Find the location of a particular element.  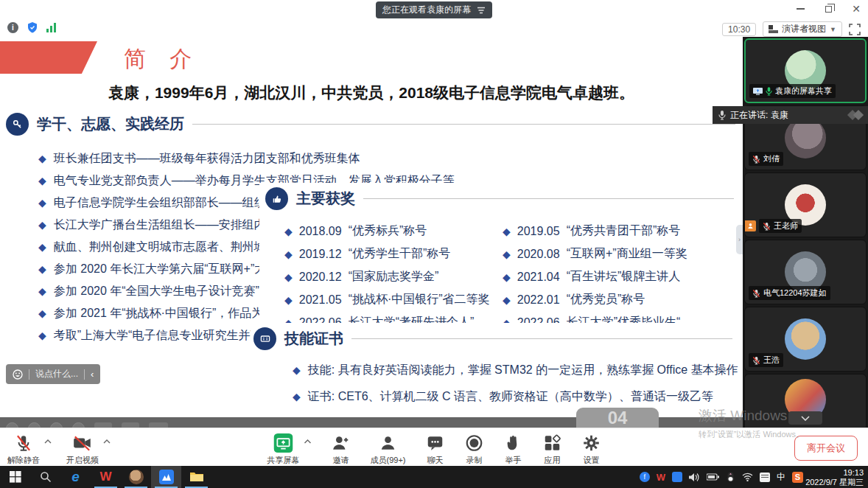

zoom-tool-icon is located at coordinates (130, 425).